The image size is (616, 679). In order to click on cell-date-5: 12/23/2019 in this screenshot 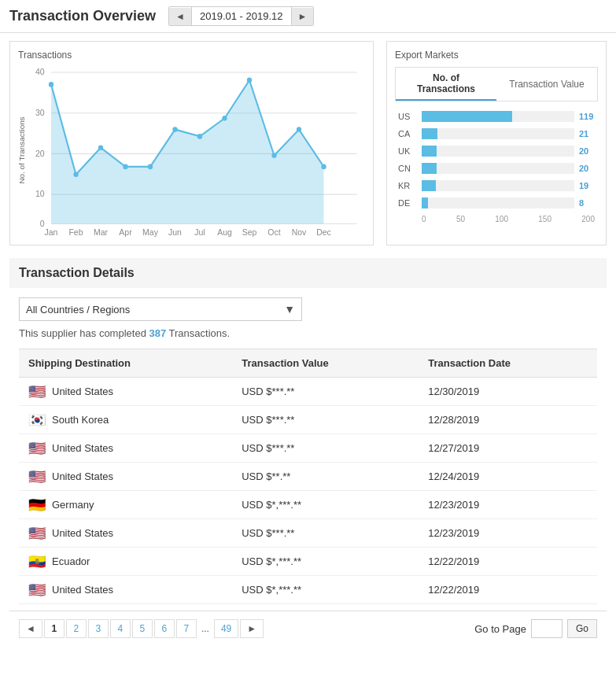, I will do `click(508, 533)`.